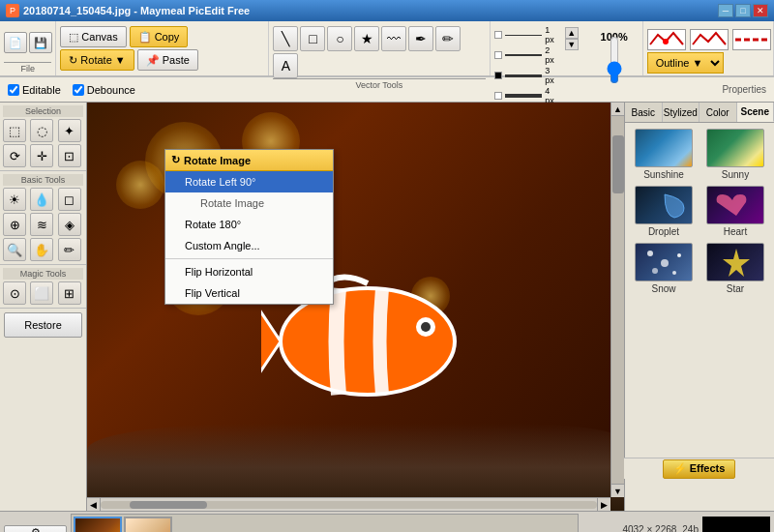 This screenshot has width=774, height=532. I want to click on ellipse-tool: ○, so click(340, 39).